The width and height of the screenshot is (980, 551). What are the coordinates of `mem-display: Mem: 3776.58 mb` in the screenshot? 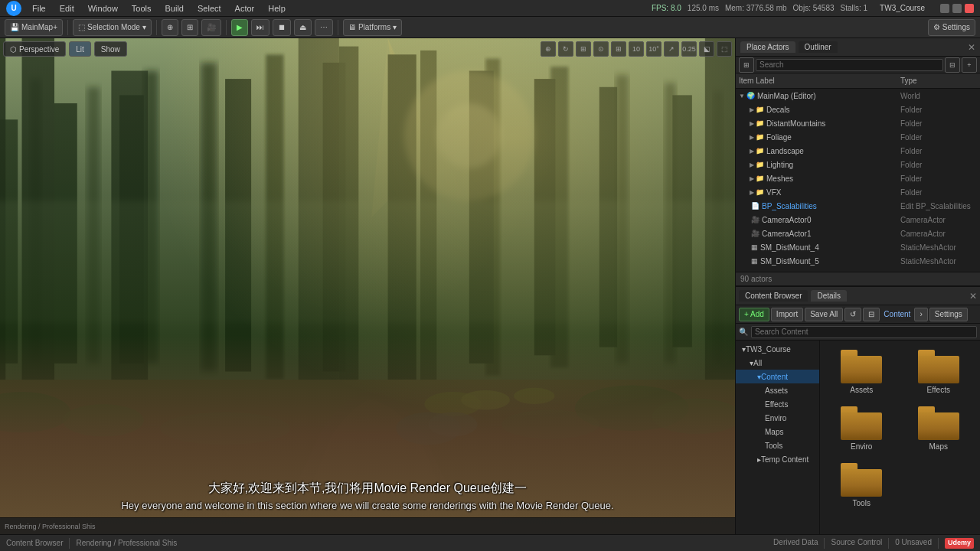 It's located at (756, 8).